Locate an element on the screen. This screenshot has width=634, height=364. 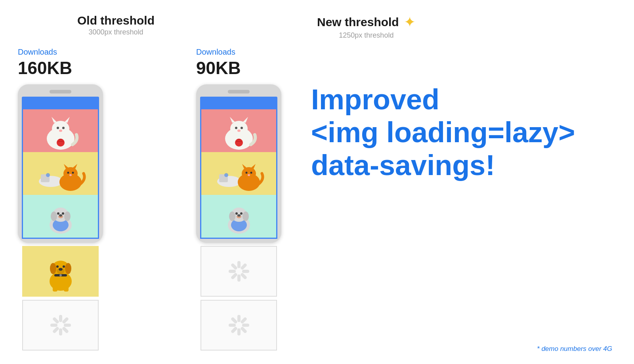
new-downloads-size: 90KB is located at coordinates (219, 68).